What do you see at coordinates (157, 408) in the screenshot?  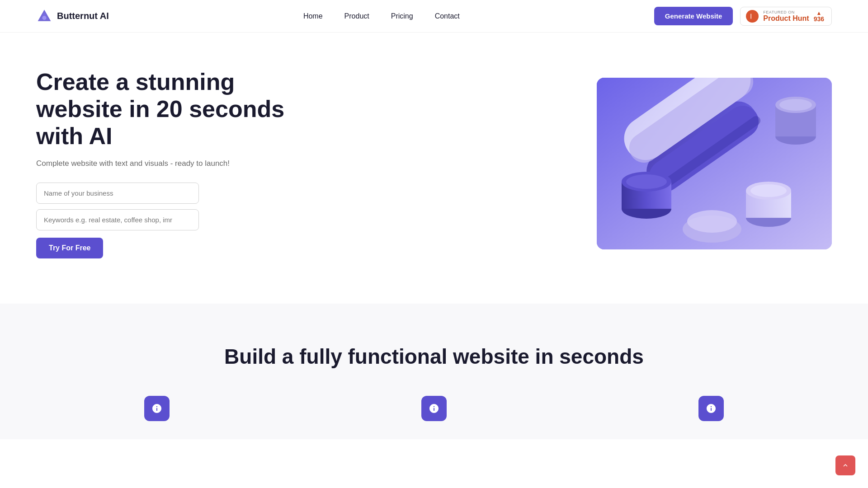 I see `feature-icon-1-svg` at bounding box center [157, 408].